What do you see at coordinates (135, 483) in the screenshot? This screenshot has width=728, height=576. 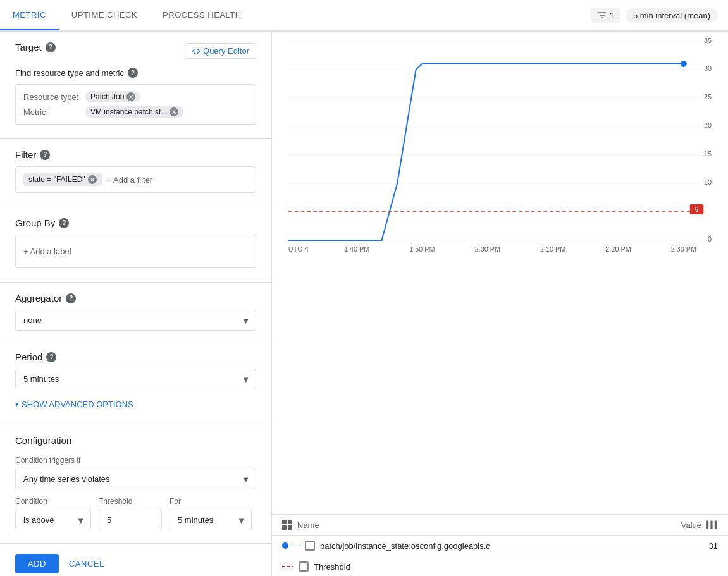 I see `configuration-section: Configuration Condition triggers if Any …` at bounding box center [135, 483].